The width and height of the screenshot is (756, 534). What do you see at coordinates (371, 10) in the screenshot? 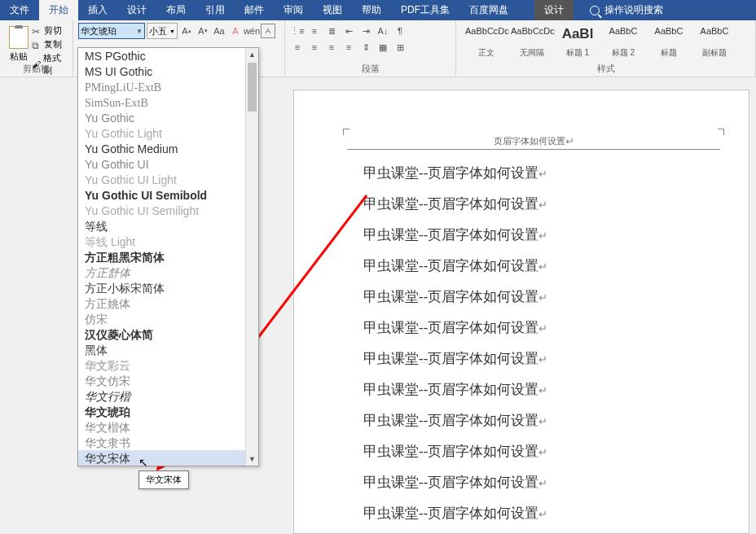
I see `tab-帮助: 帮助` at bounding box center [371, 10].